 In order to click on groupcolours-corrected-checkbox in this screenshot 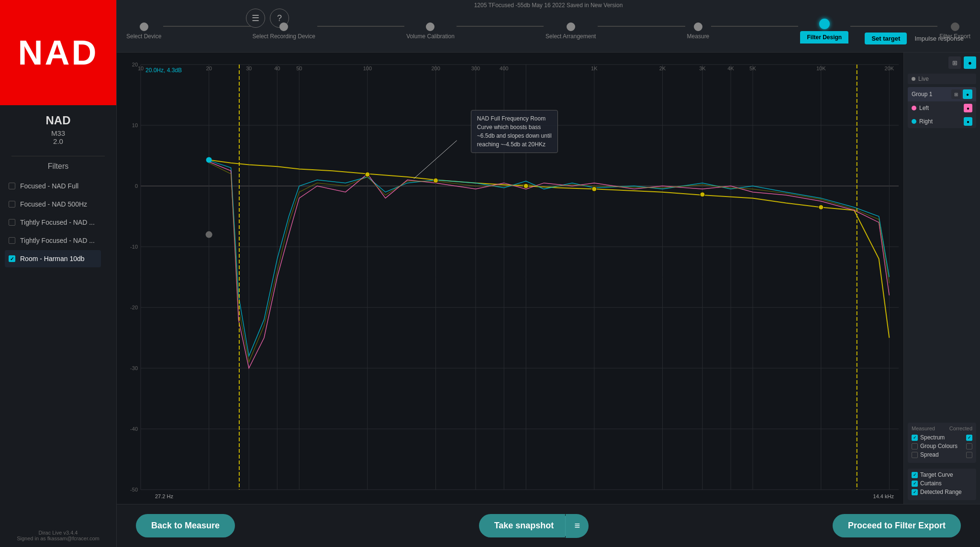, I will do `click(969, 447)`.